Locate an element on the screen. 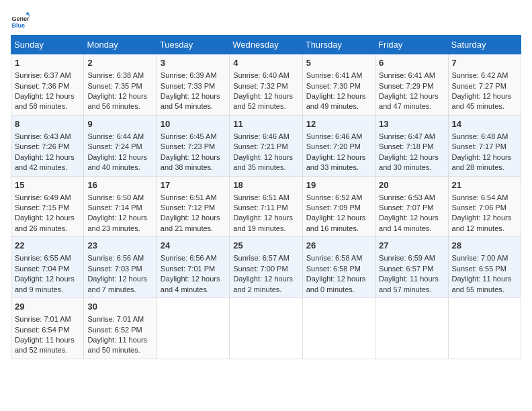 This screenshot has height=411, width=532. day-cell: 11Sunrise: 6:46 AMSunset: 7:21 PMDayligh… is located at coordinates (266, 145).